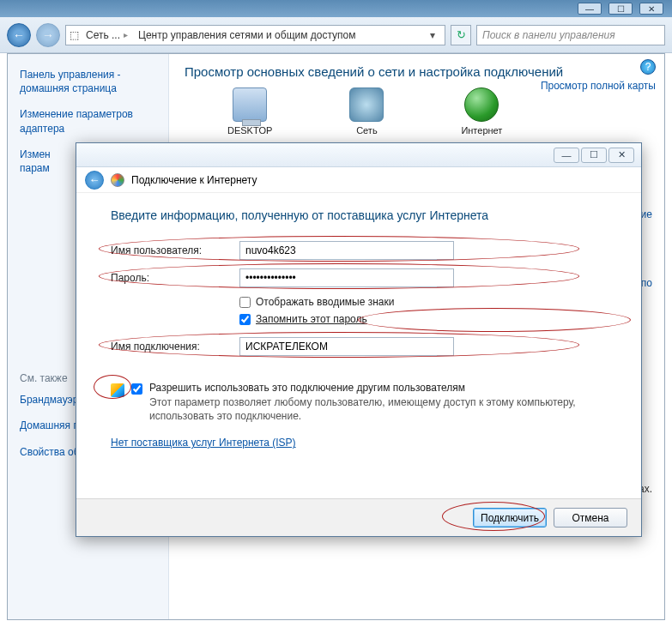 This screenshot has width=672, height=627. What do you see at coordinates (250, 105) in the screenshot?
I see `computer-icon` at bounding box center [250, 105].